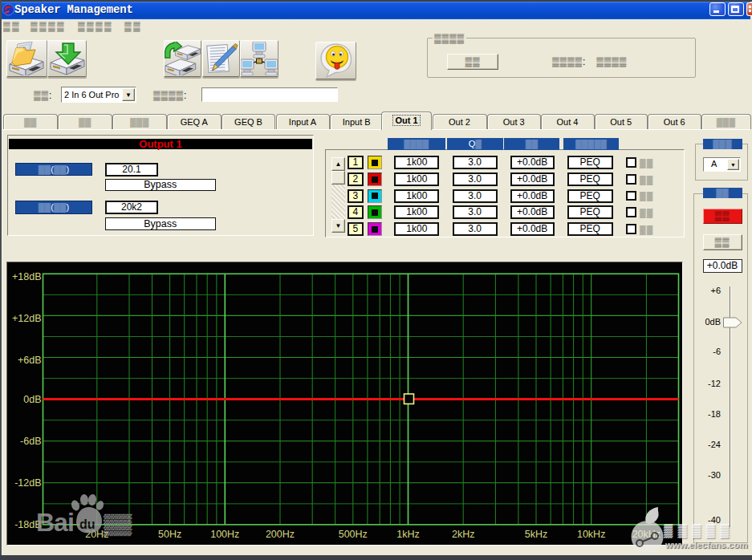  What do you see at coordinates (536, 534) in the screenshot?
I see `svg-text: 5kHz` at bounding box center [536, 534].